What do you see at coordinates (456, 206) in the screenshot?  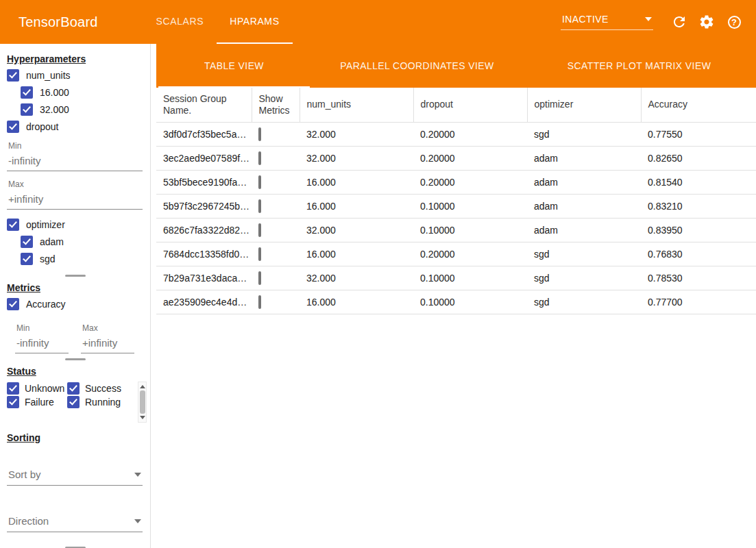 I see `table-row: 5b97f3c2967245b… 16.000 0.10000 adam 0.8…` at bounding box center [456, 206].